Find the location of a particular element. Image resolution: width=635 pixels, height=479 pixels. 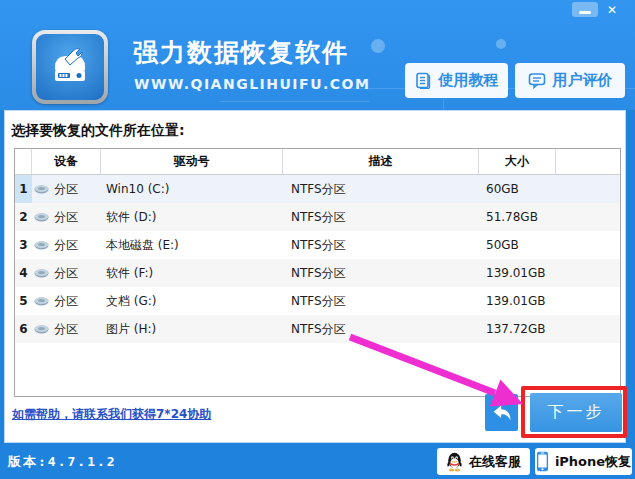

table-row: 4 分区 软件 (F:) NTFS分区 139.01GB is located at coordinates (318, 273).